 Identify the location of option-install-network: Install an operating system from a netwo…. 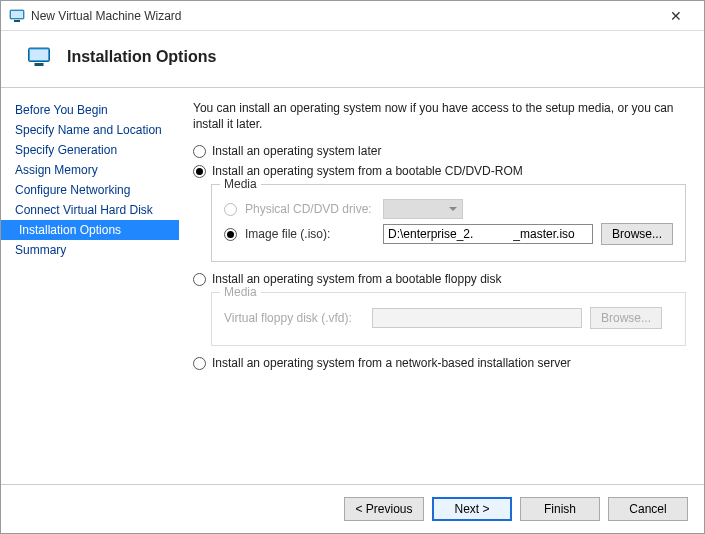
(440, 363).